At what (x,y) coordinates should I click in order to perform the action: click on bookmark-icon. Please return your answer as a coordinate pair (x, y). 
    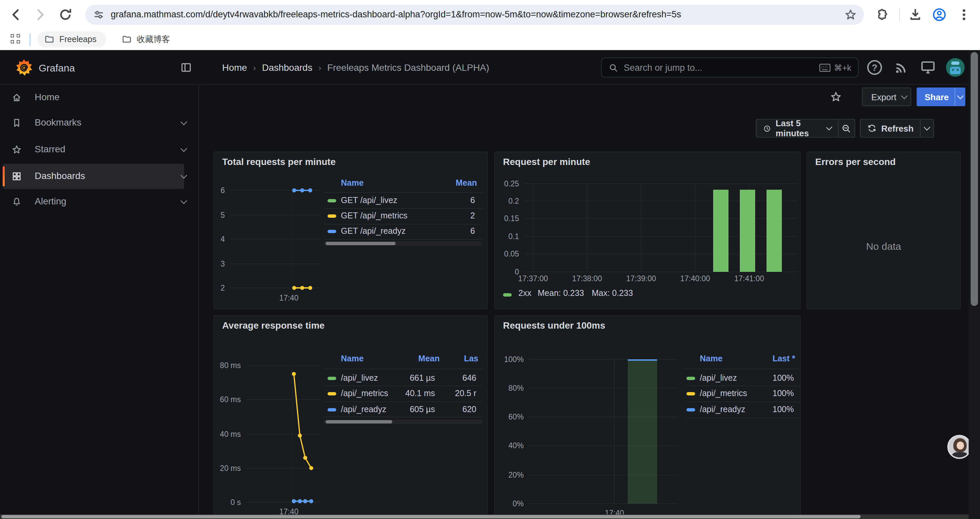
    Looking at the image, I should click on (17, 123).